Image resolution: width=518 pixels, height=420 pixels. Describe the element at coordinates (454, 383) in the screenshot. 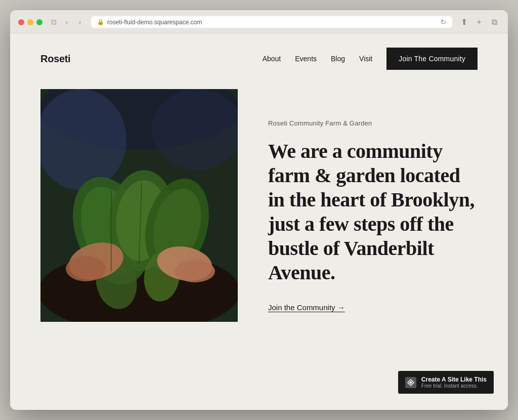

I see `squarespace-badge-text: Create A Site Like This Free trial. Inst…` at that location.